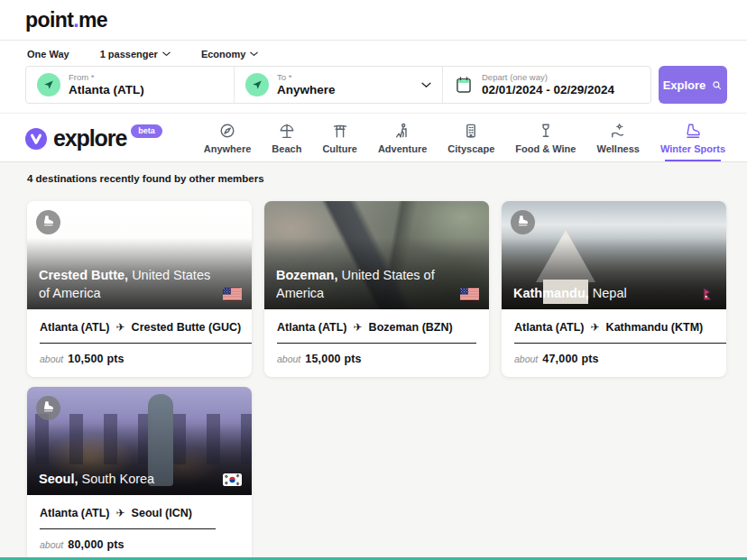 The height and width of the screenshot is (560, 747). Describe the element at coordinates (402, 137) in the screenshot. I see `tab-adventure: Adventure` at that location.